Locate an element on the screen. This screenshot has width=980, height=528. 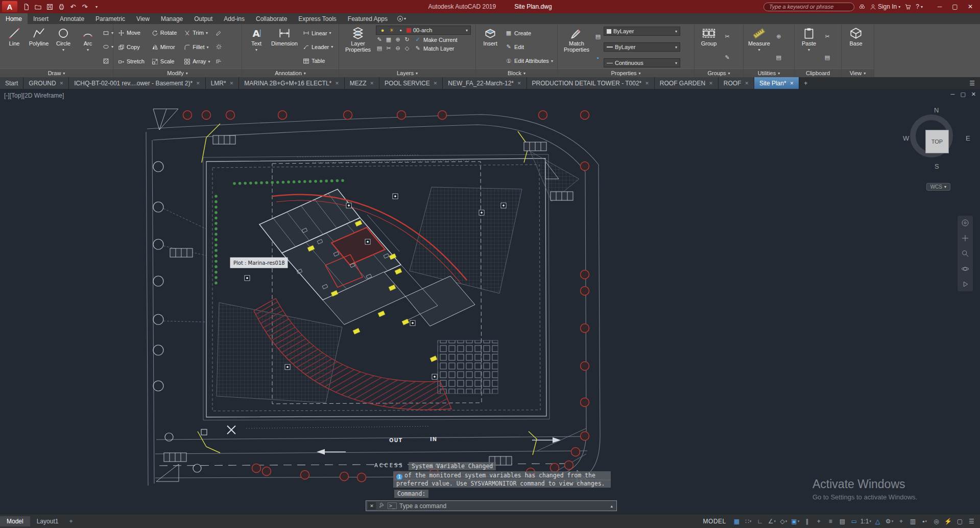
stretch-button: Stretch is located at coordinates (131, 61).